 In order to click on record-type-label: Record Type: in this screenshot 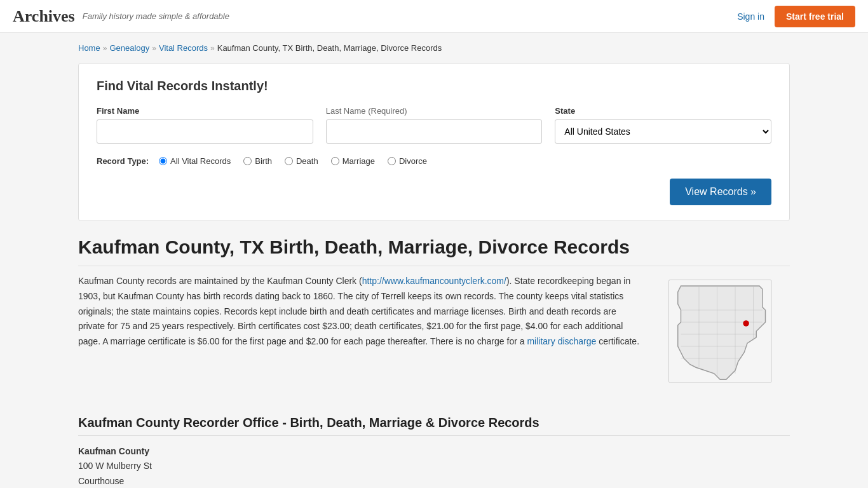, I will do `click(123, 161)`.